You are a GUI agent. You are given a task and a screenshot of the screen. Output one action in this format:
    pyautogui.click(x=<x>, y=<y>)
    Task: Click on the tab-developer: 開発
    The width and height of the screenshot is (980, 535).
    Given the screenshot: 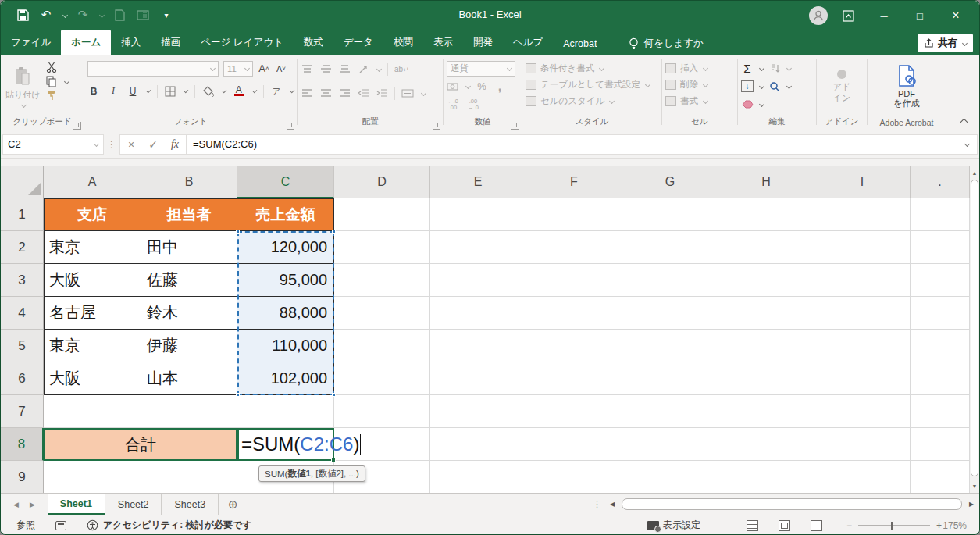 What is the action you would take?
    pyautogui.click(x=483, y=42)
    